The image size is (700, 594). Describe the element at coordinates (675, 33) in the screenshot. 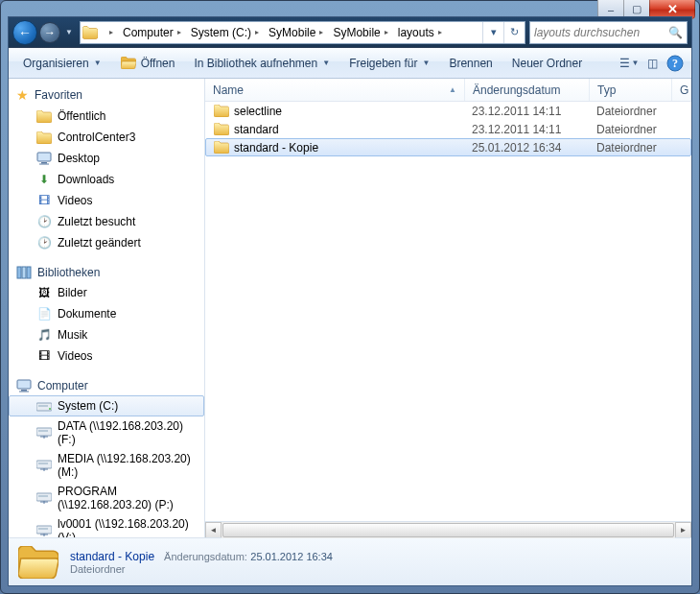

I see `search-icon: 🔍` at that location.